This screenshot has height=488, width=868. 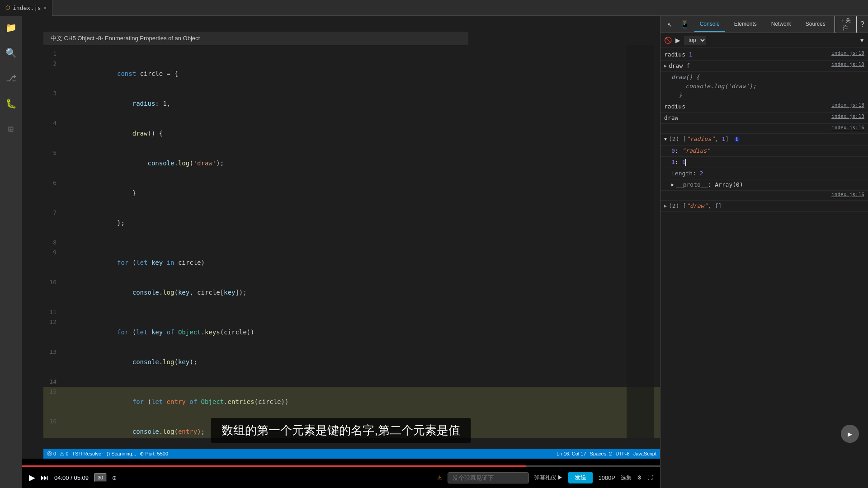 I want to click on line-num-9: 9, so click(x=53, y=253).